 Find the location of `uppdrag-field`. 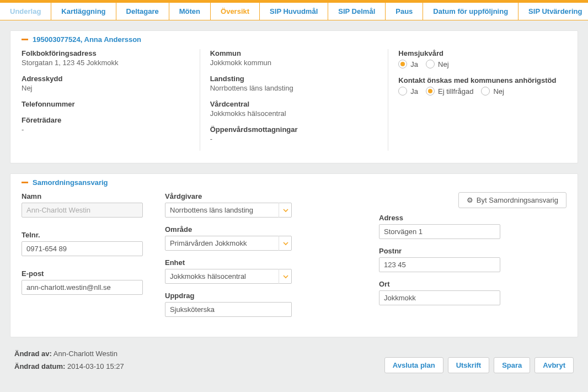

uppdrag-field is located at coordinates (228, 309).